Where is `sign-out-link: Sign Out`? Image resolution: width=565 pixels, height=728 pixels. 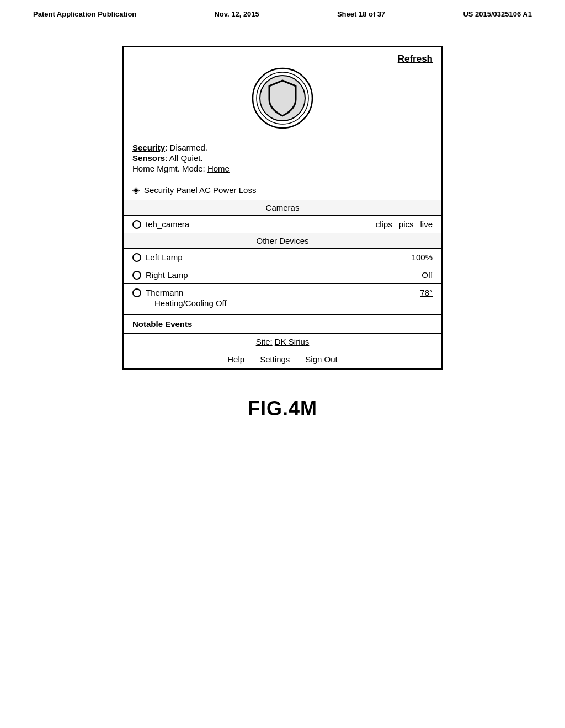
sign-out-link: Sign Out is located at coordinates (321, 360).